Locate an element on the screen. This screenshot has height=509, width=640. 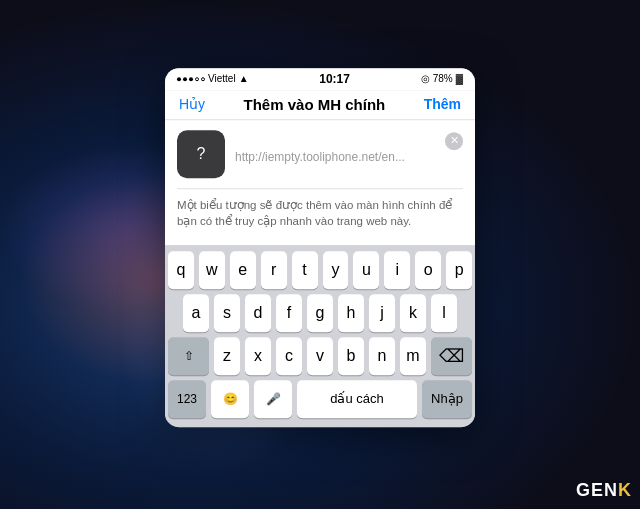
watermark-gen: GEN is located at coordinates (597, 490).